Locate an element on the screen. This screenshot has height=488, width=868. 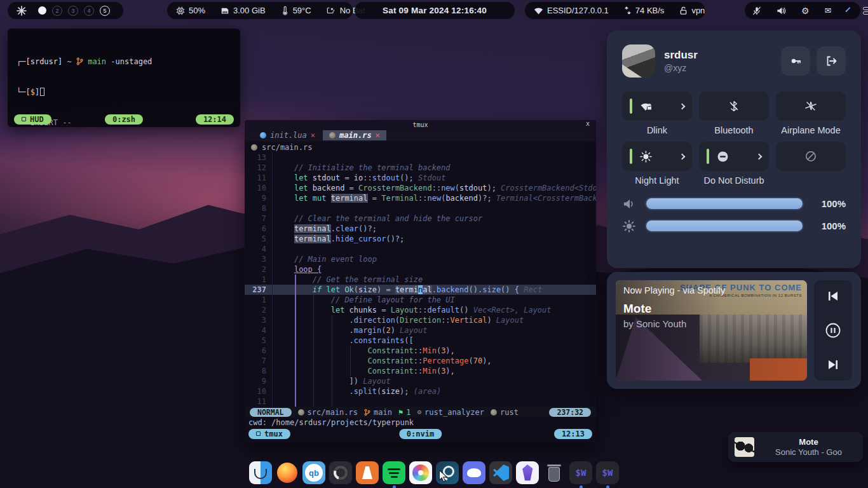
sun-icon is located at coordinates (646, 156).